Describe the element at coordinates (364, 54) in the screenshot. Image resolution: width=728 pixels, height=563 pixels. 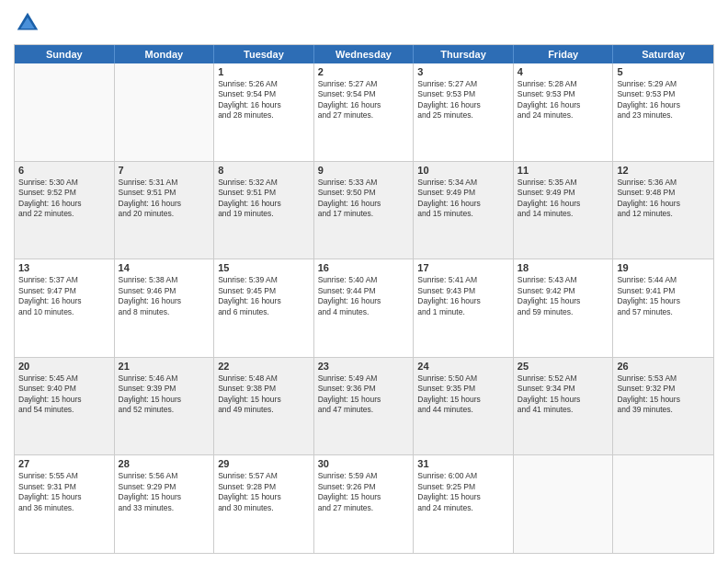
I see `weekday-header: Wednesday` at that location.